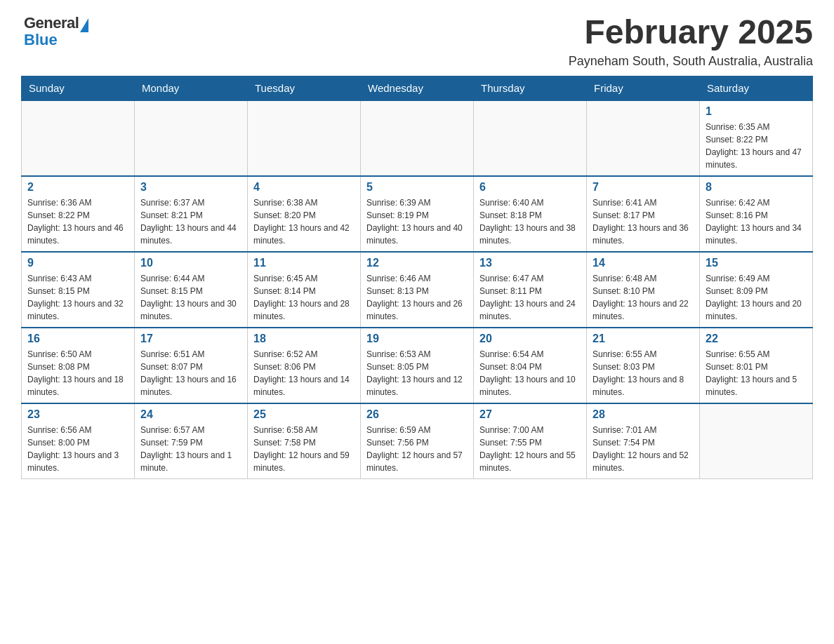 The image size is (834, 644). Describe the element at coordinates (78, 263) in the screenshot. I see `day-number: 9` at that location.